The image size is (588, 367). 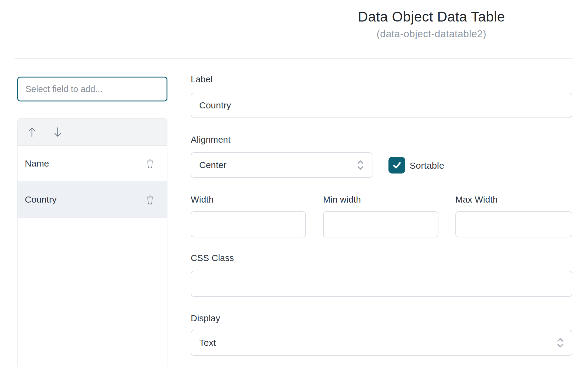 I want to click on width-input, so click(x=248, y=224).